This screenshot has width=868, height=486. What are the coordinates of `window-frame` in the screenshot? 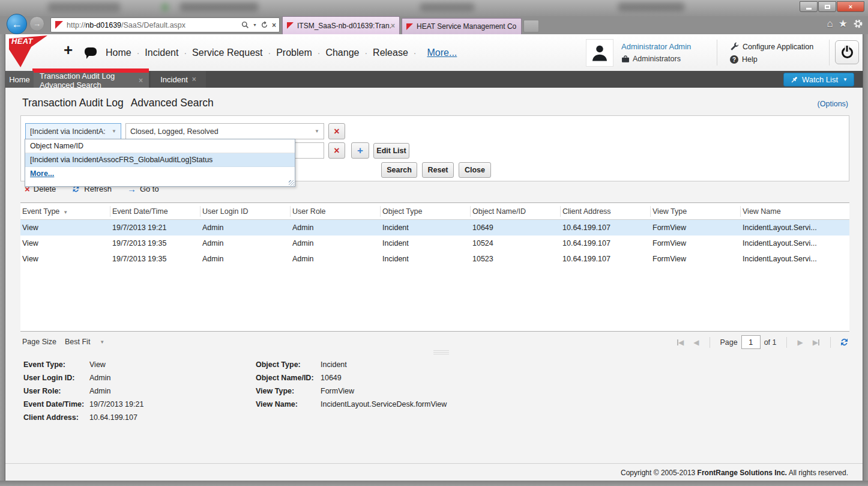 It's located at (2, 257).